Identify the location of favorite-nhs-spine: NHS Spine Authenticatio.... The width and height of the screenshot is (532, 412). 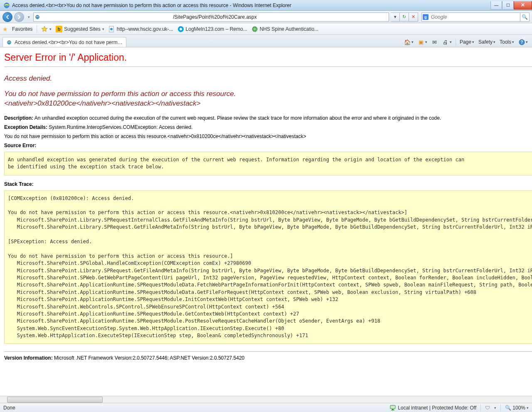
(285, 29).